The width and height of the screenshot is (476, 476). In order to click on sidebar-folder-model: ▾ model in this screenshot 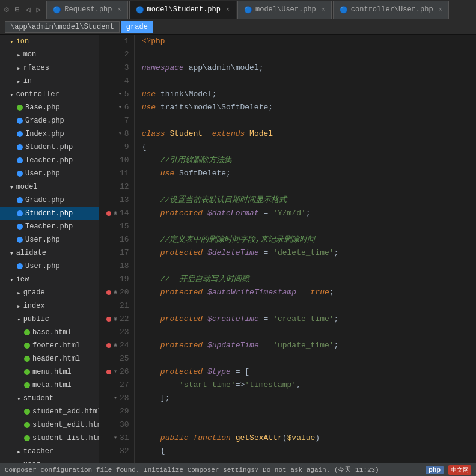, I will do `click(49, 187)`.